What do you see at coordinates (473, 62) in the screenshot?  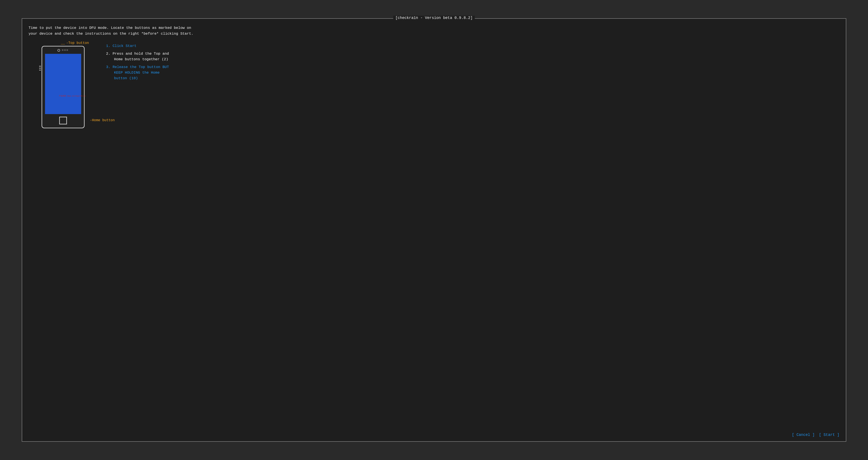 I see `instructions-section: 1. Click Start 2. Press and hold the Top…` at bounding box center [473, 62].